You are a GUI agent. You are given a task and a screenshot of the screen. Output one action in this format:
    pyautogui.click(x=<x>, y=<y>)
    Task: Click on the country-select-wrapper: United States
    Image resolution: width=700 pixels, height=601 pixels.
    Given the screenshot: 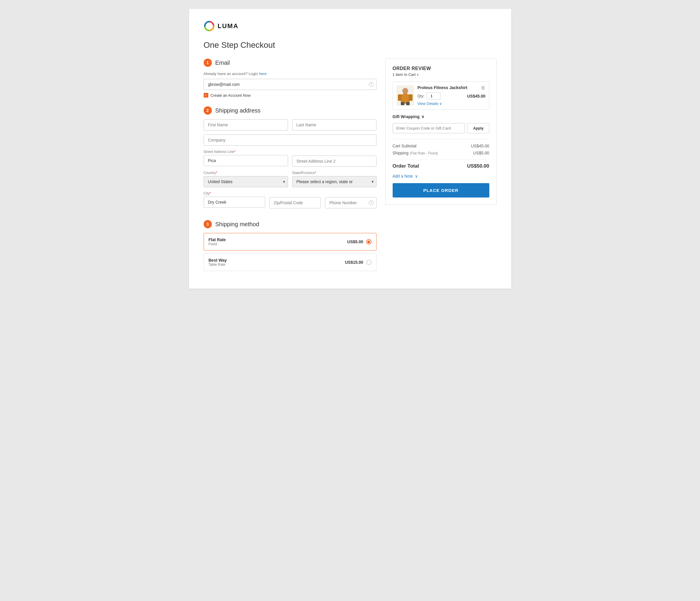 What is the action you would take?
    pyautogui.click(x=246, y=182)
    